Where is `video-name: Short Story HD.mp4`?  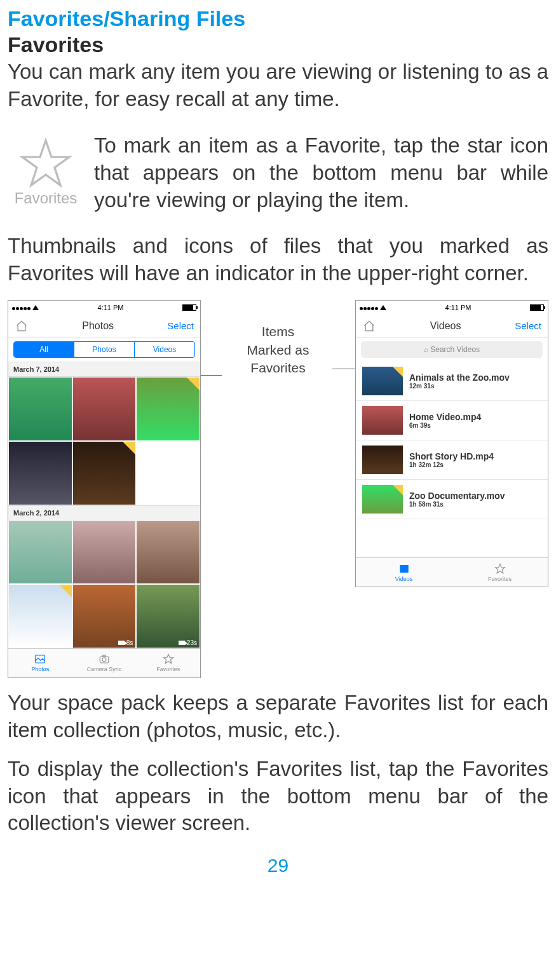 video-name: Short Story HD.mp4 is located at coordinates (475, 456).